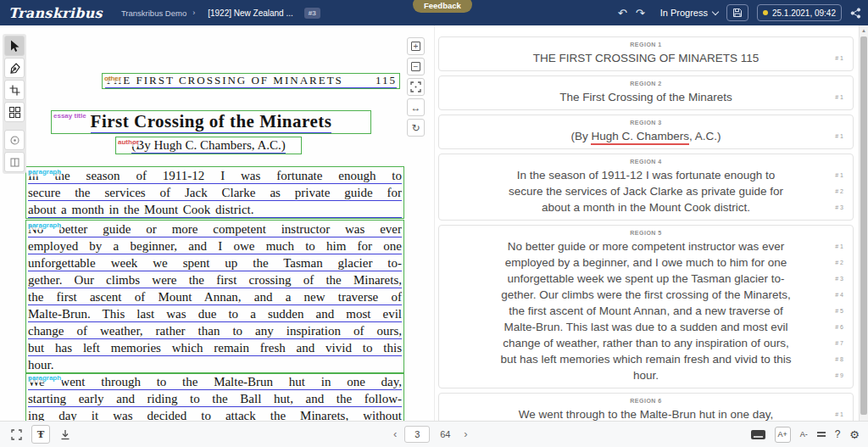 The width and height of the screenshot is (868, 447). What do you see at coordinates (70, 116) in the screenshot?
I see `structure-tag-title: essay title` at bounding box center [70, 116].